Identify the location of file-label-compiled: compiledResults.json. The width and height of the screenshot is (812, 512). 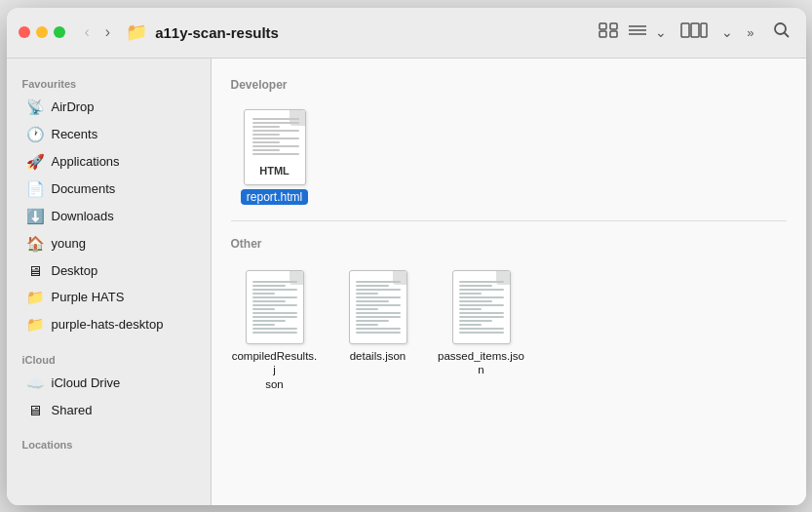
(275, 371).